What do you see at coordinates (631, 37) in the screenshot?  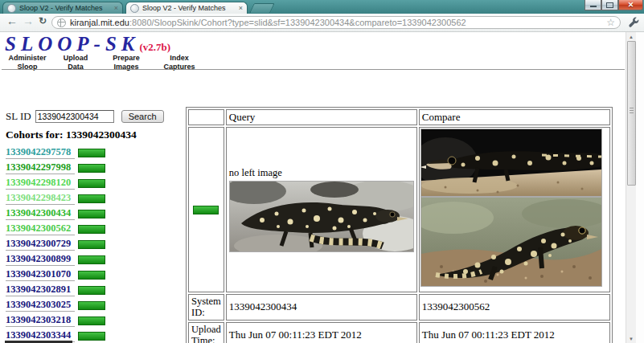 I see `scroll-up-icon: ▲` at bounding box center [631, 37].